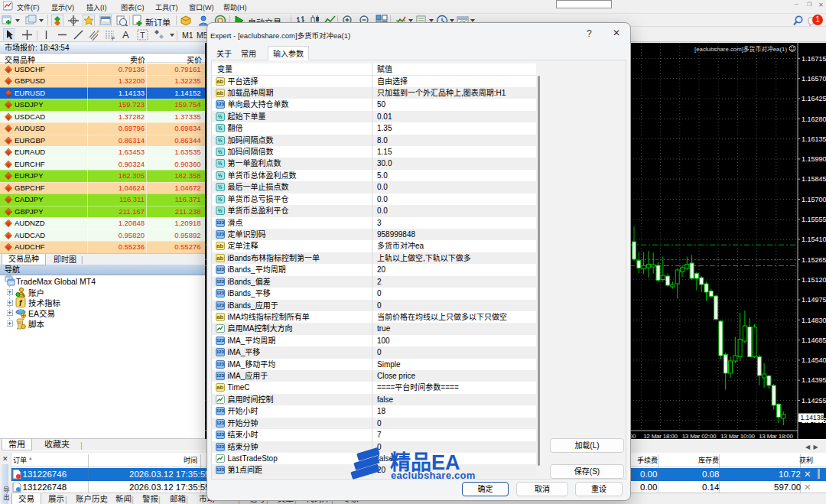  Describe the element at coordinates (814, 401) in the screenshot. I see `svg-text: 1.14255` at that location.